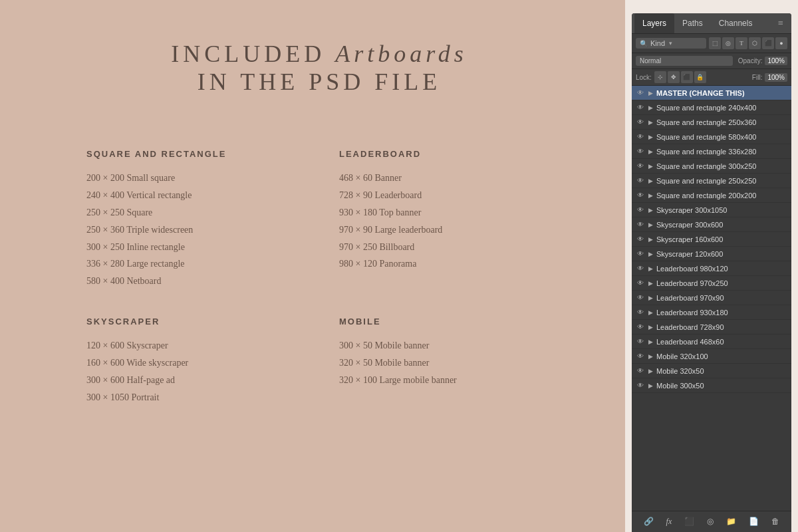 The image size is (798, 532). Describe the element at coordinates (660, 77) in the screenshot. I see `lock-position-icon: ⊹` at that location.